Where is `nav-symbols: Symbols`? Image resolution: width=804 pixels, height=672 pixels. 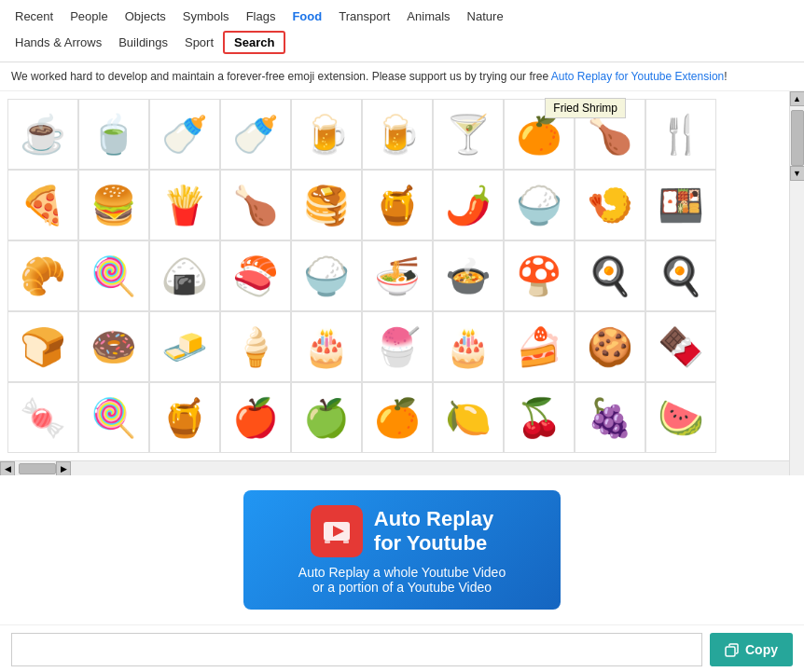
nav-symbols: Symbols is located at coordinates (206, 17).